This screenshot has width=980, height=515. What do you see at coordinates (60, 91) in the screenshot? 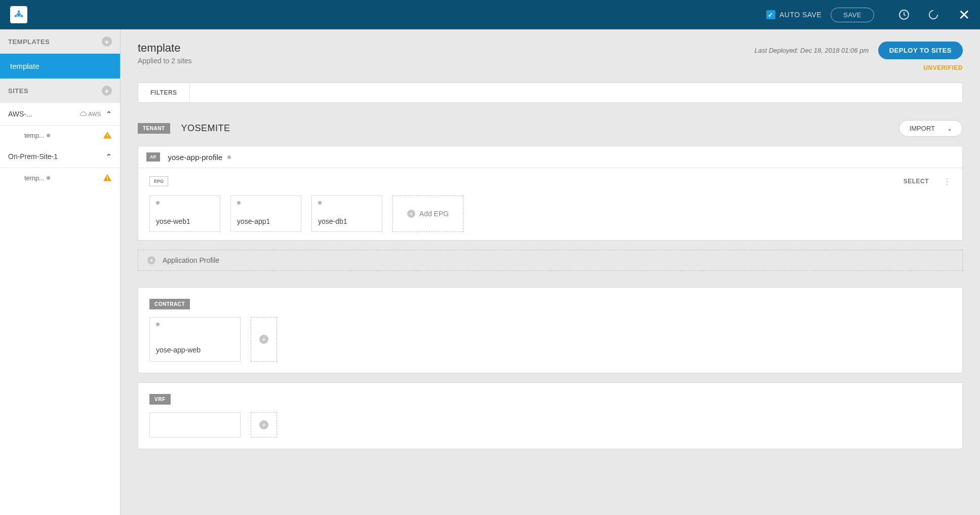
I see `sidebar-sites-header: SITES +` at bounding box center [60, 91].